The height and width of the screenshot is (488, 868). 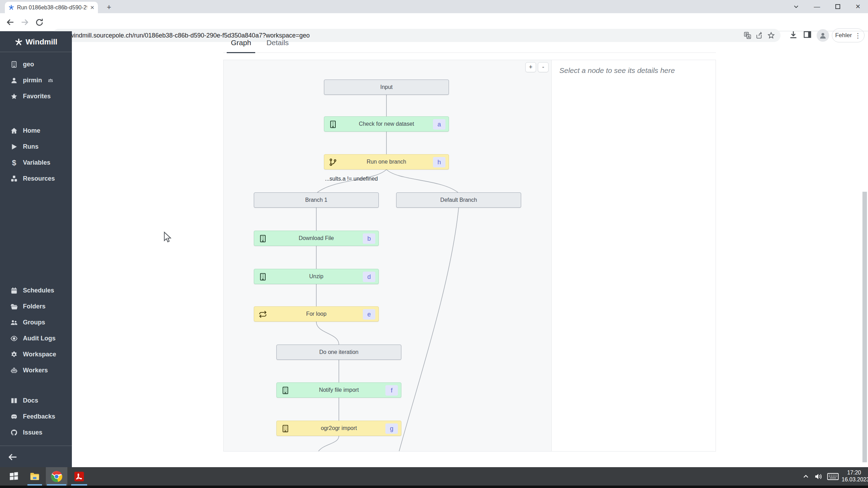 What do you see at coordinates (386, 87) in the screenshot?
I see `node-label: Input` at bounding box center [386, 87].